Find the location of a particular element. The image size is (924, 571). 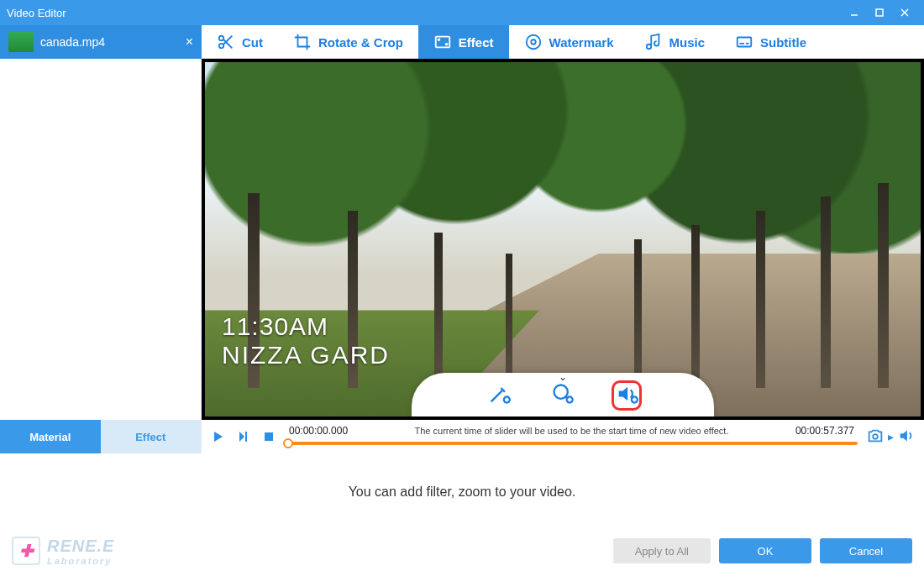

sidebar-tab-effect: Effect is located at coordinates (151, 437).